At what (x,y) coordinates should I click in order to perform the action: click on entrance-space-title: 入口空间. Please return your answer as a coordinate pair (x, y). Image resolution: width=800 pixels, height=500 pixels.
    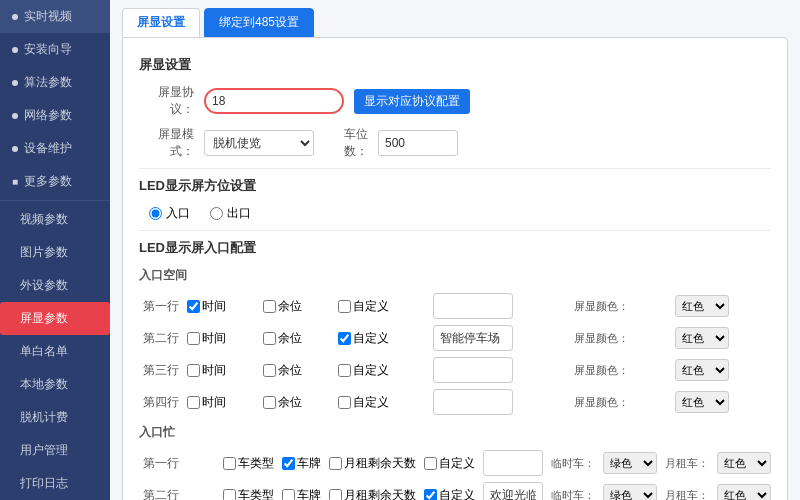
    Looking at the image, I should click on (455, 276).